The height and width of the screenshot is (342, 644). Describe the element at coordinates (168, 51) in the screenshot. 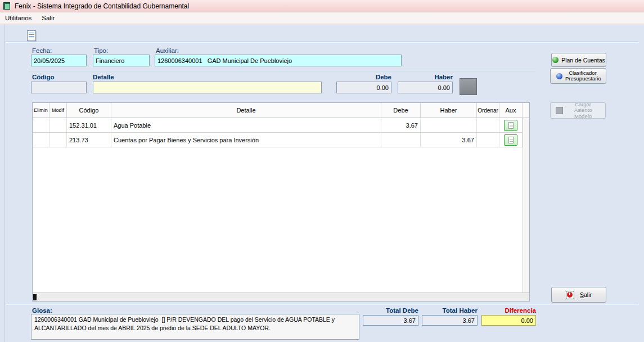

I see `auxiliar-label: Auxiliar:` at that location.